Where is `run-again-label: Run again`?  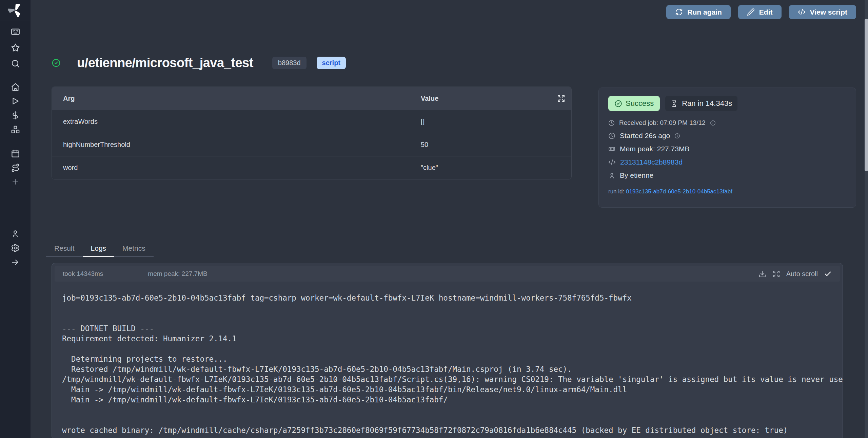 run-again-label: Run again is located at coordinates (705, 12).